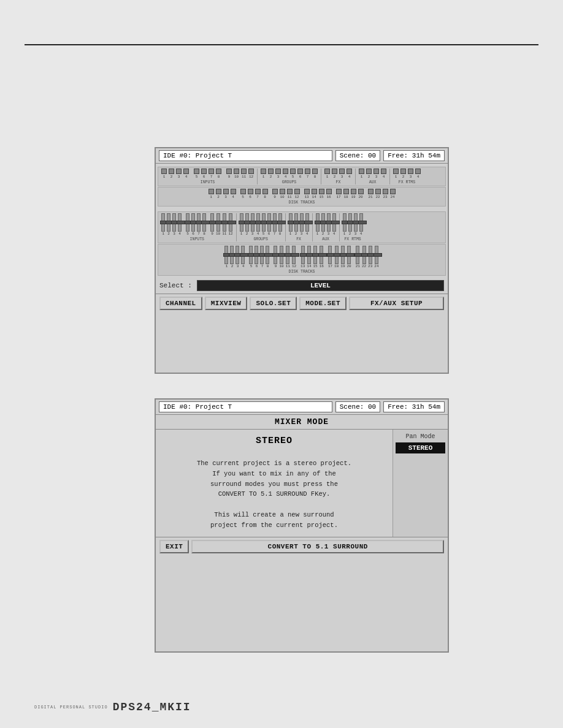 This screenshot has height=728, width=563. I want to click on fdisk22: 22, so click(364, 257).